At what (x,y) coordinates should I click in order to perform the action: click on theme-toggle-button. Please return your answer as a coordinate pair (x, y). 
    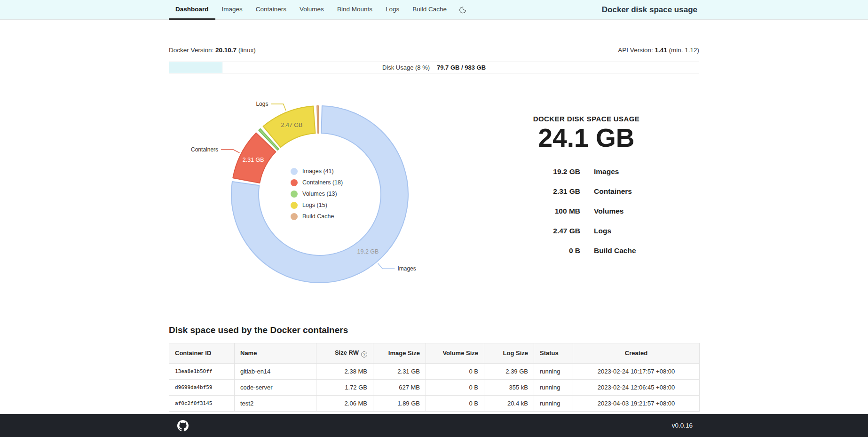
    Looking at the image, I should click on (463, 10).